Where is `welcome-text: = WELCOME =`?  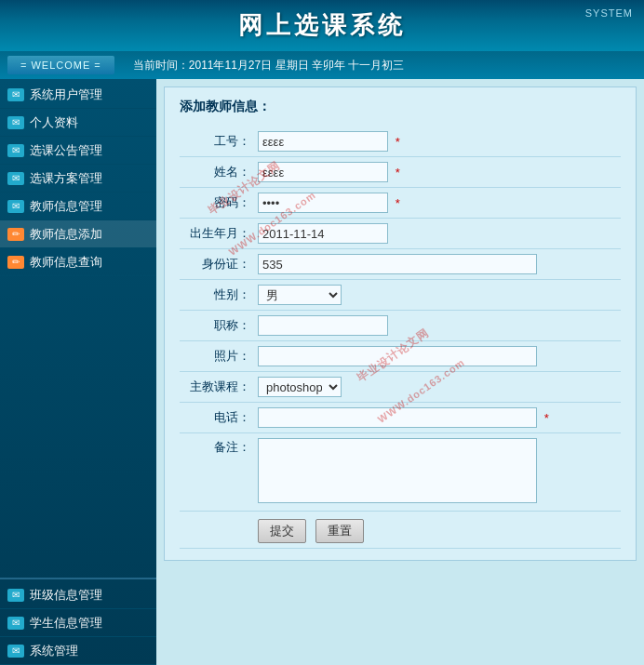 welcome-text: = WELCOME = is located at coordinates (61, 65).